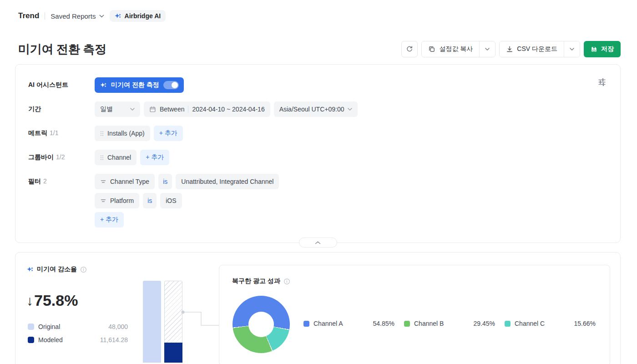 The image size is (637, 364). Describe the element at coordinates (550, 324) in the screenshot. I see `legend-item-channel-c: Channel C 15.66%` at that location.